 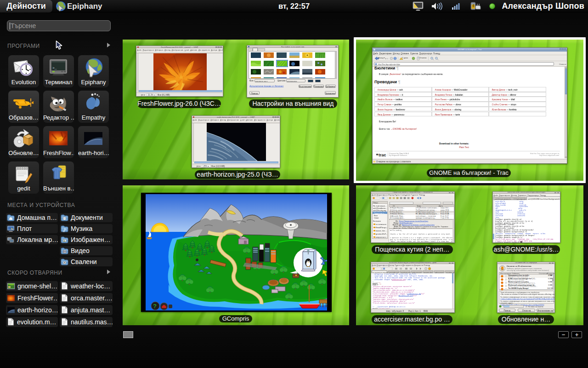 I want to click on svg-text: 8 ное 11:27, so click(x=445, y=216).